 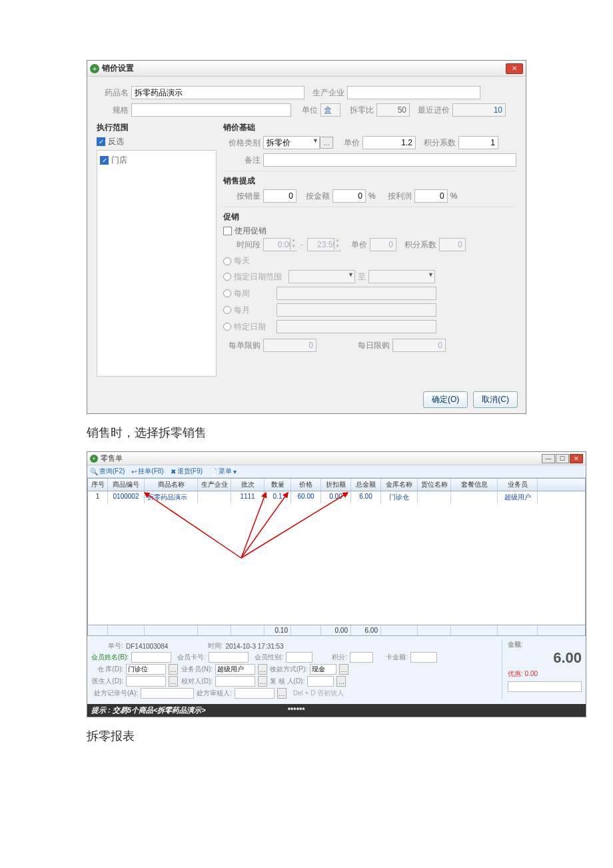 I want to click on radio-monthly: 每月, so click(x=370, y=310).